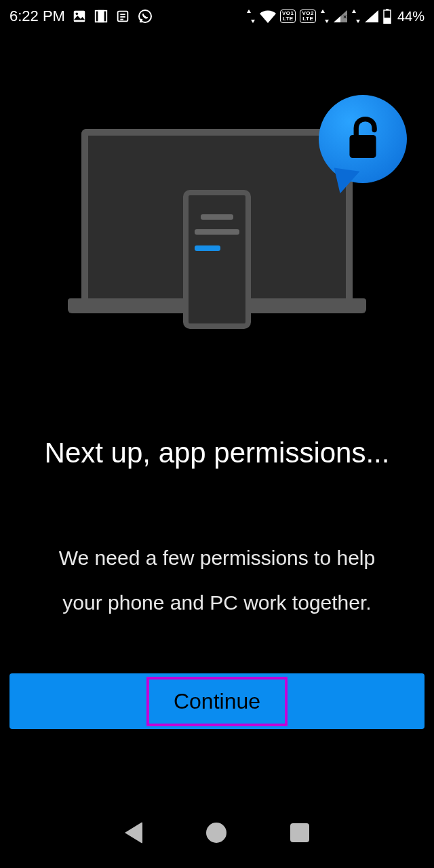 The height and width of the screenshot is (868, 434). Describe the element at coordinates (37, 16) in the screenshot. I see `clock: 6:22 PM` at that location.